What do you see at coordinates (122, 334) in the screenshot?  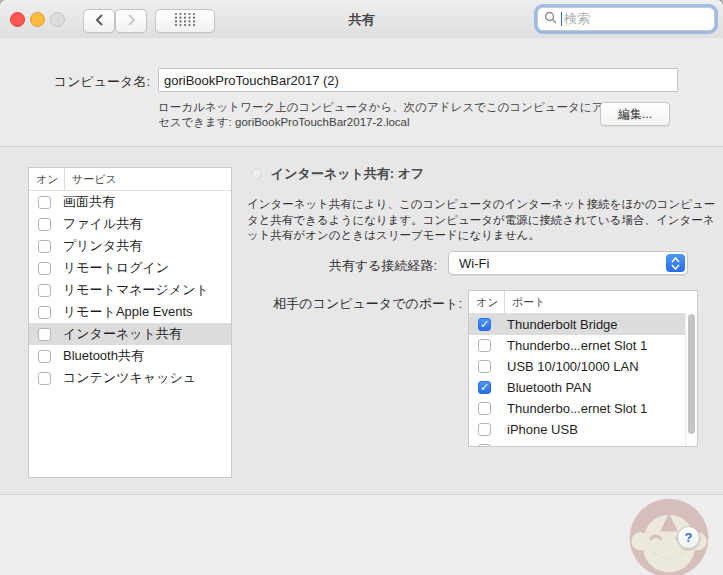 I see `service-label: インターネット共有` at bounding box center [122, 334].